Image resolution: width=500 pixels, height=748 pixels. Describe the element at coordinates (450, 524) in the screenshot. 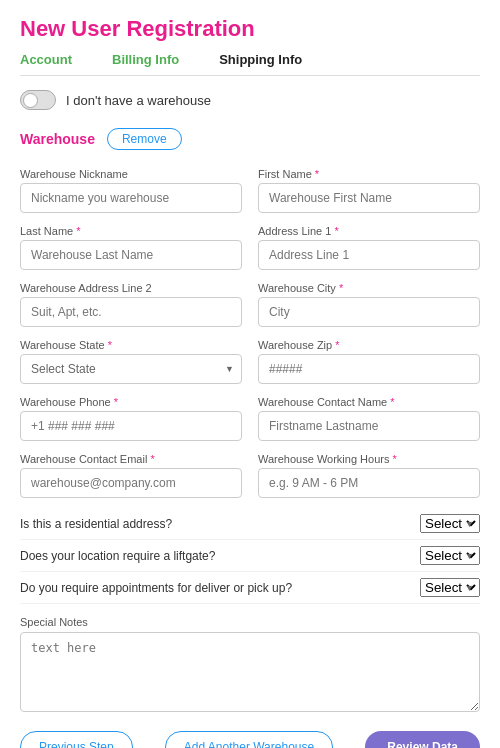

I see `select-residential: Select Yes No` at that location.